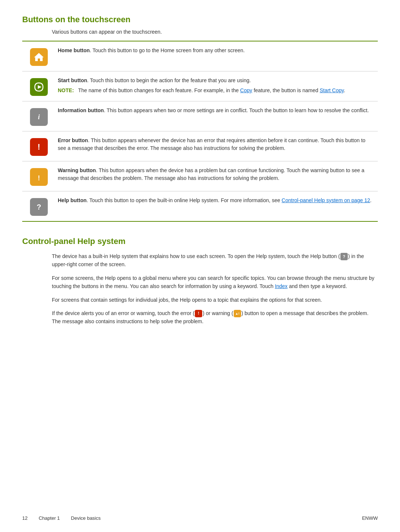  Describe the element at coordinates (213, 86) in the screenshot. I see `start-button-desc: Start button. Touch this button to begin…` at that location.